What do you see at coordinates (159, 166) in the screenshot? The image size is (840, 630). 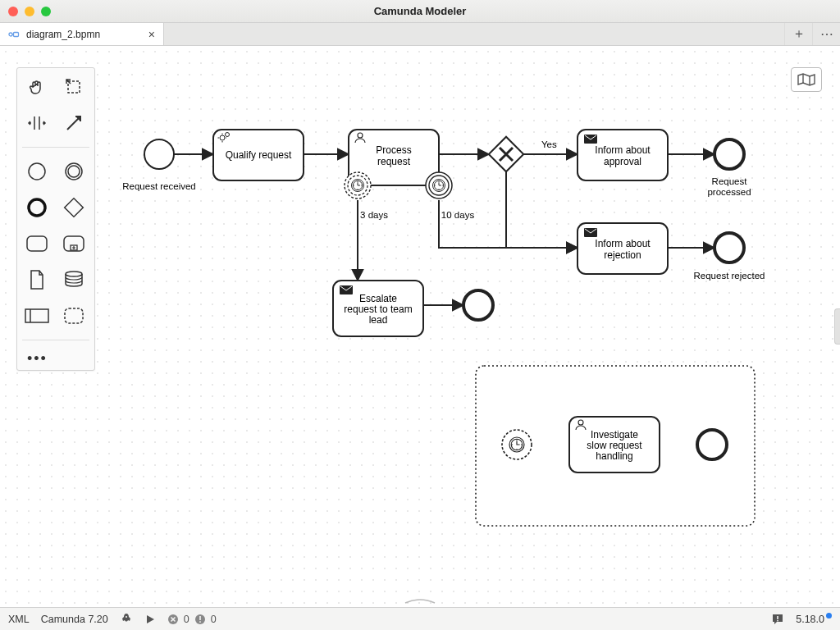 I see `start-event-request-received: Request received` at bounding box center [159, 166].